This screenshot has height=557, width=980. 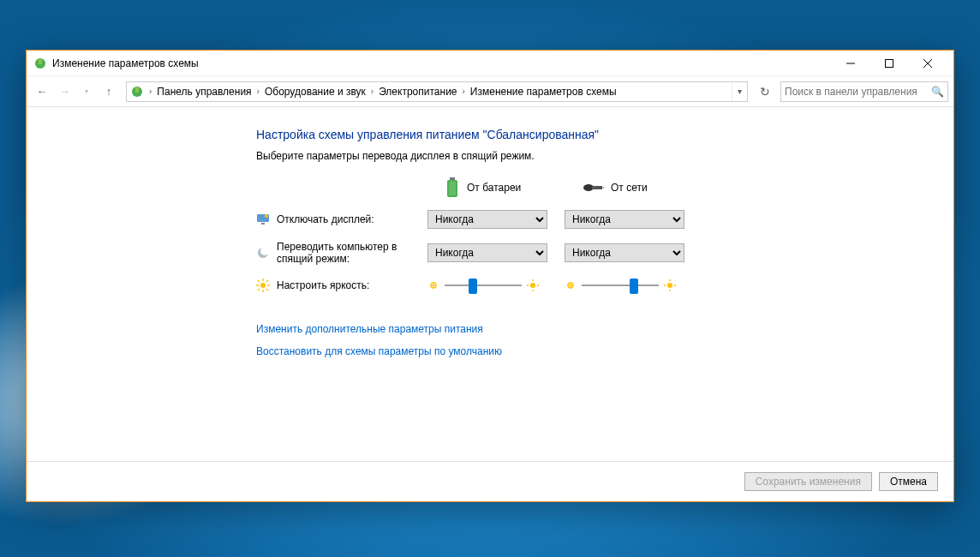 I want to click on breadcrumb-item: Изменение параметров схемы, so click(x=543, y=92).